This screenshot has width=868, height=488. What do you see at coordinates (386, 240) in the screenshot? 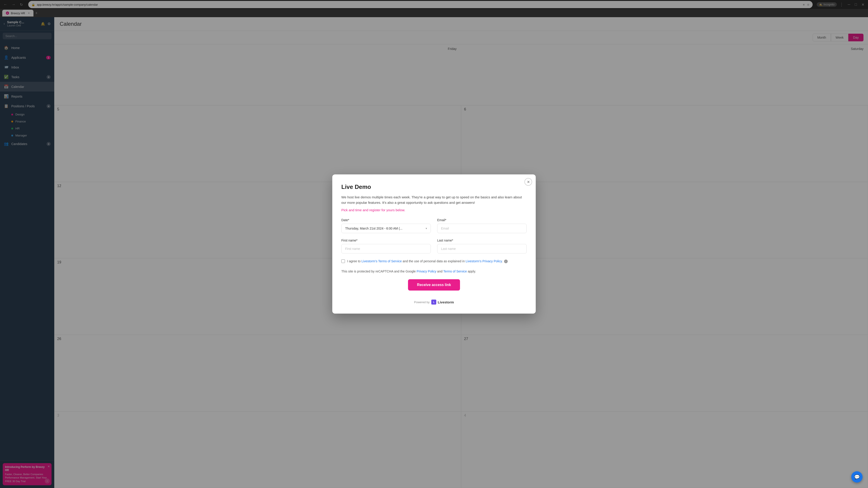
I see `first-name-label: First name*` at bounding box center [386, 240].